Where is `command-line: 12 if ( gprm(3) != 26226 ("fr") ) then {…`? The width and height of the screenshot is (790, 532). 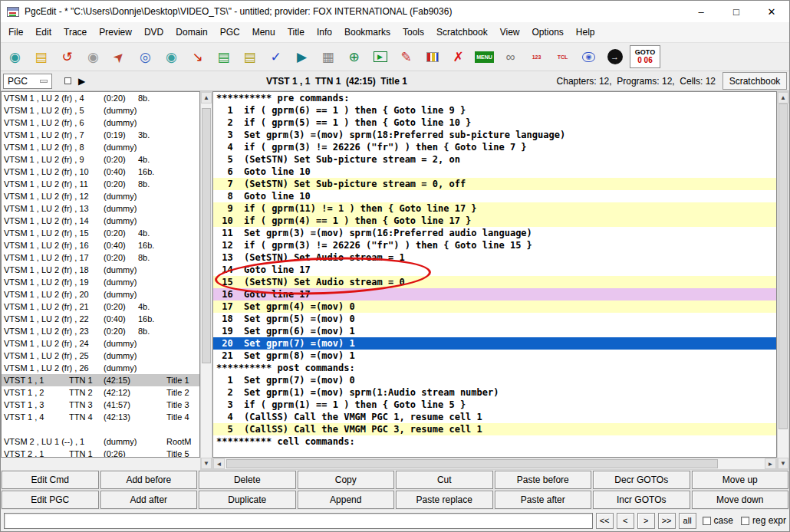 command-line: 12 if ( gprm(3) != 26226 ("fr") ) then {… is located at coordinates (495, 245).